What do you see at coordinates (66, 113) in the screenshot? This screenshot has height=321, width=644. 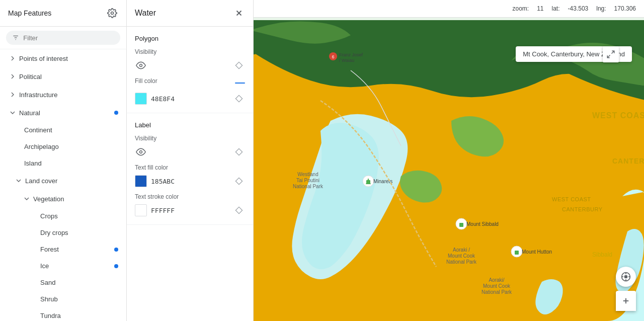 I see `sidebar-item-label: Natural` at bounding box center [66, 113].